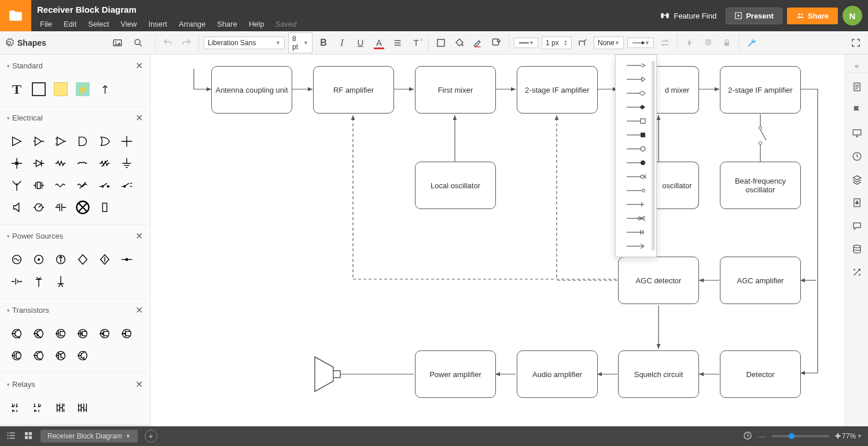  Describe the element at coordinates (127, 141) in the screenshot. I see `shape-node` at that location.